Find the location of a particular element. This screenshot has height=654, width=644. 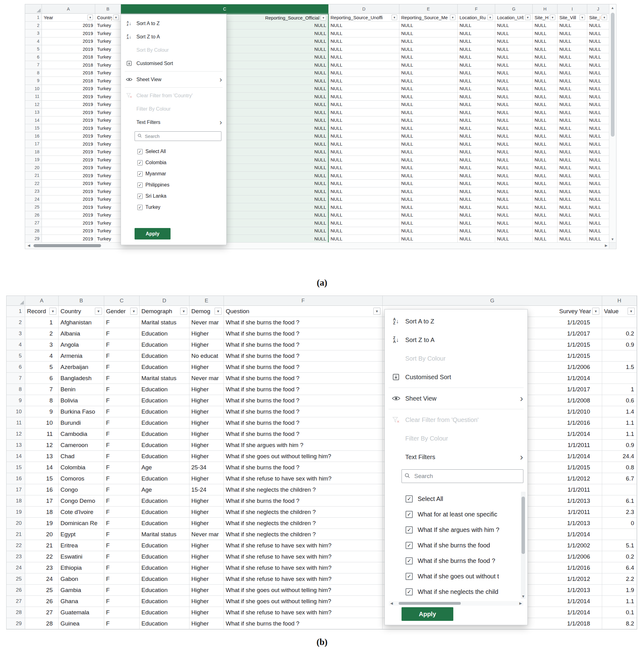

row-number: 14 is located at coordinates (33, 120).